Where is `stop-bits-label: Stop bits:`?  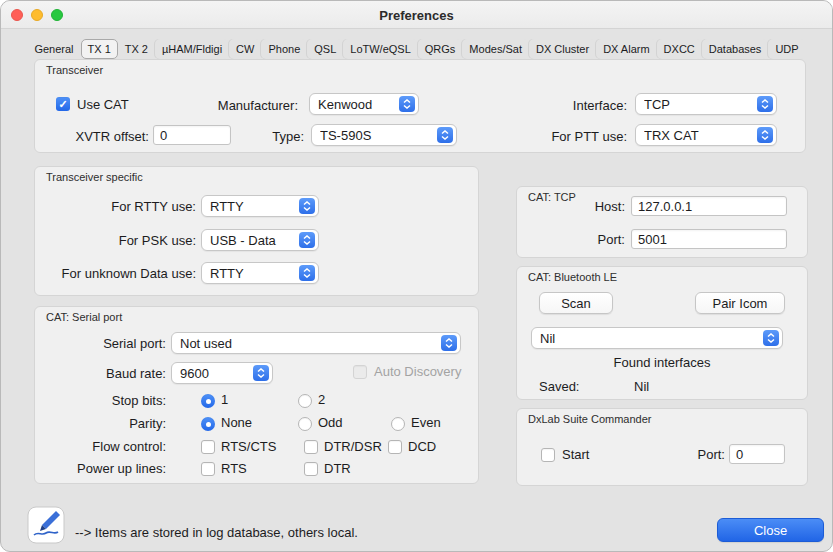 stop-bits-label: Stop bits: is located at coordinates (126, 400).